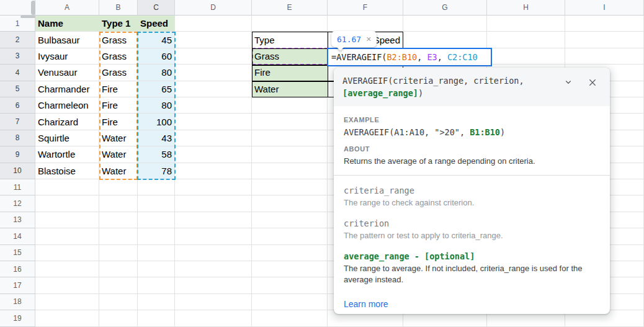  What do you see at coordinates (604, 24) in the screenshot?
I see `cell-I1` at bounding box center [604, 24].